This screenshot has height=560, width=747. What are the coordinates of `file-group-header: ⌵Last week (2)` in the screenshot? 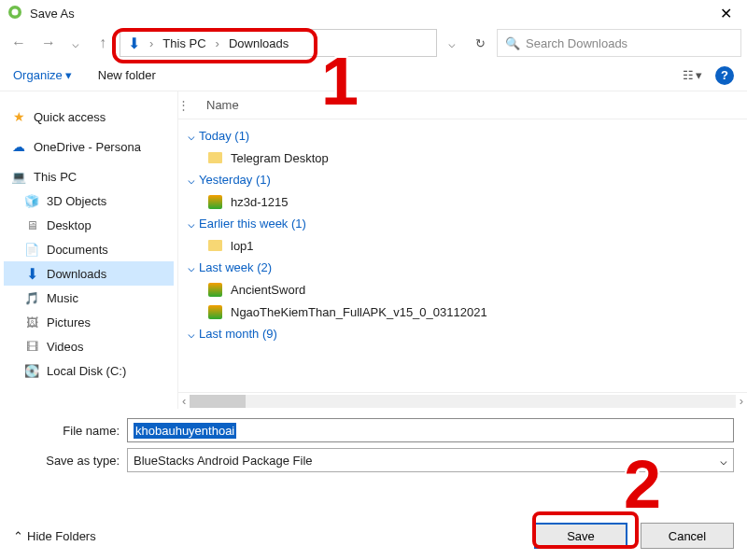 It's located at (463, 267).